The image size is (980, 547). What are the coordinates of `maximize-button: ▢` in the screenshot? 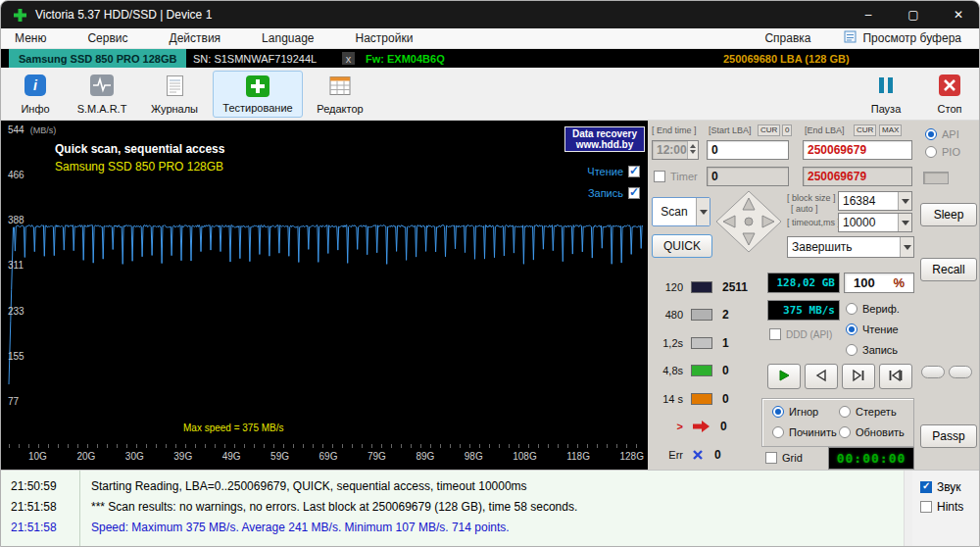 It's located at (913, 15).